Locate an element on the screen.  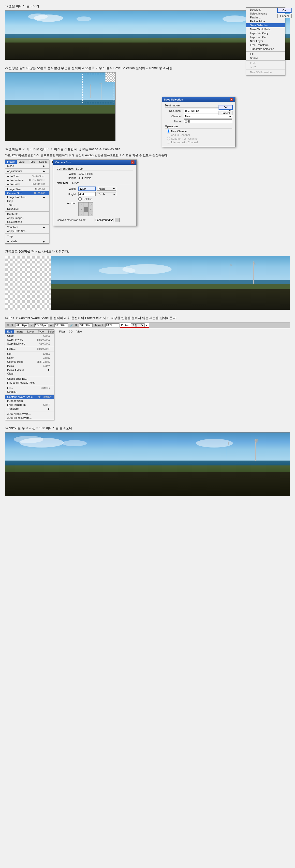
ctx-layer-via-copy: Layer Via Copy is located at coordinates (266, 33).